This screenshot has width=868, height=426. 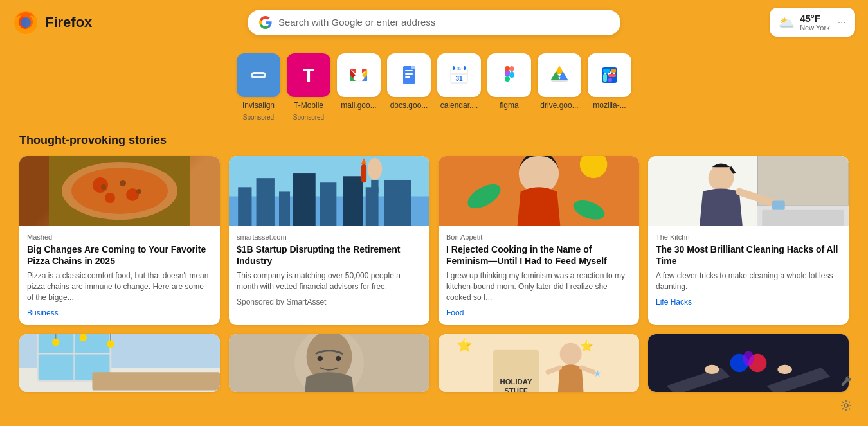 I want to click on shortcut-mozilla: mozilla-..., so click(x=610, y=87).